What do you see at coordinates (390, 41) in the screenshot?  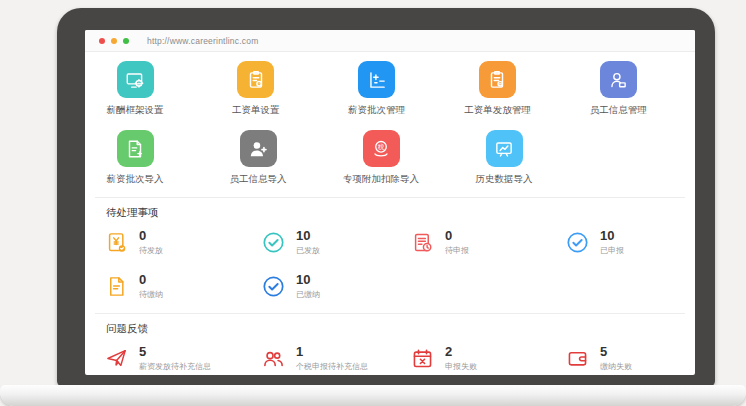 I see `browser-bar: http://www.careerintlinc.com` at bounding box center [390, 41].